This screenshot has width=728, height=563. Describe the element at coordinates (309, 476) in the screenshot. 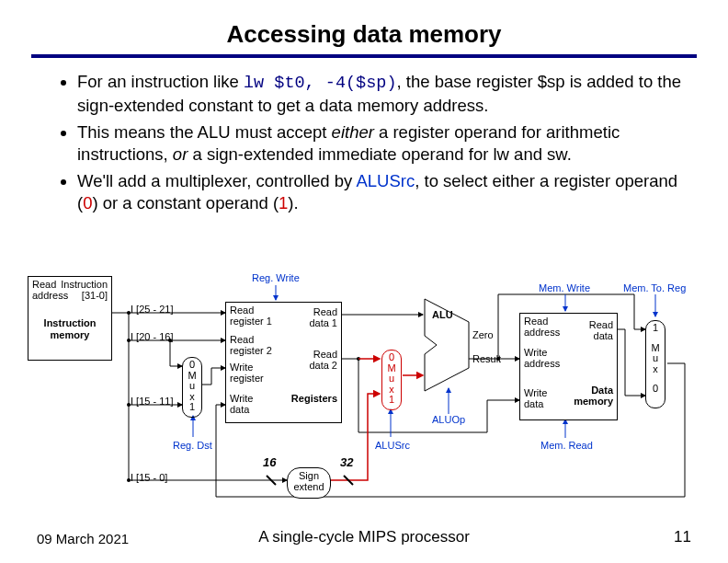

I see `label: Sign` at that location.